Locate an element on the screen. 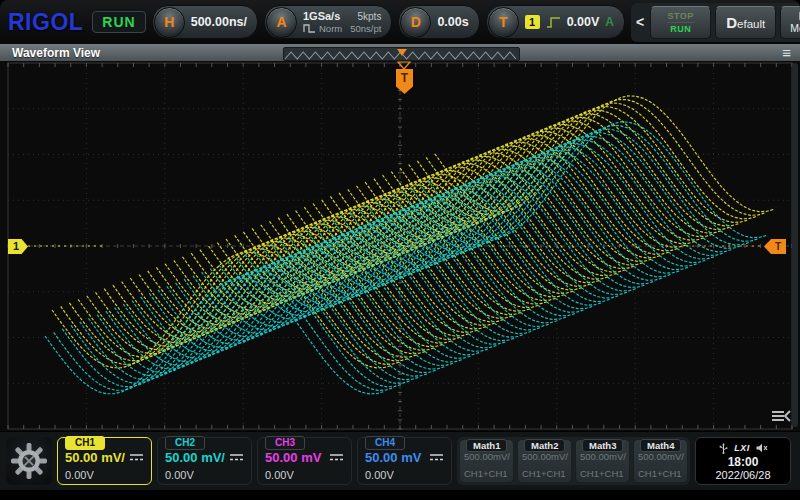 The width and height of the screenshot is (800, 500). sample-rate: 1GSa/s is located at coordinates (322, 16).